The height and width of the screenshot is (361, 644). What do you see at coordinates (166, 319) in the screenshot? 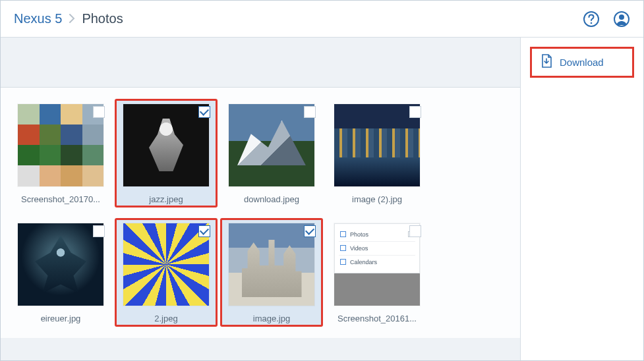
I see `file-name: 2.jpeg` at bounding box center [166, 319].